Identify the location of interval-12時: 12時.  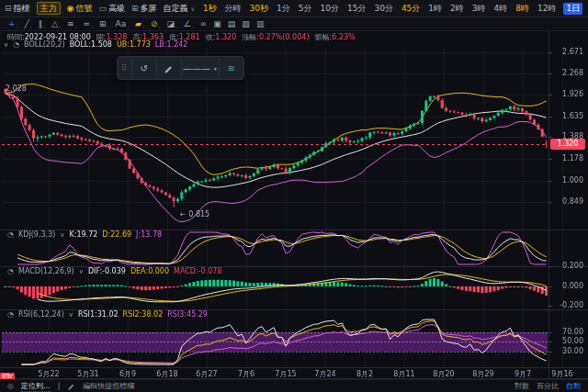
(547, 9).